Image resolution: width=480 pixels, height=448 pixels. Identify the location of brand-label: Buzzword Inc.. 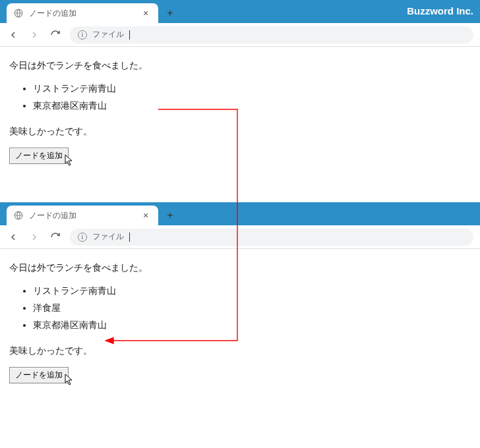
(440, 11).